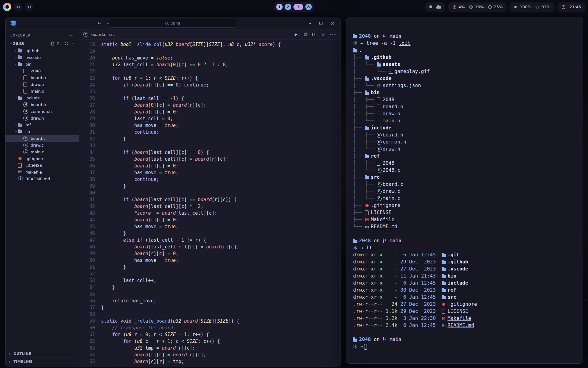 The image size is (588, 368). Describe the element at coordinates (87, 233) in the screenshot. I see `line-number: 46` at that location.